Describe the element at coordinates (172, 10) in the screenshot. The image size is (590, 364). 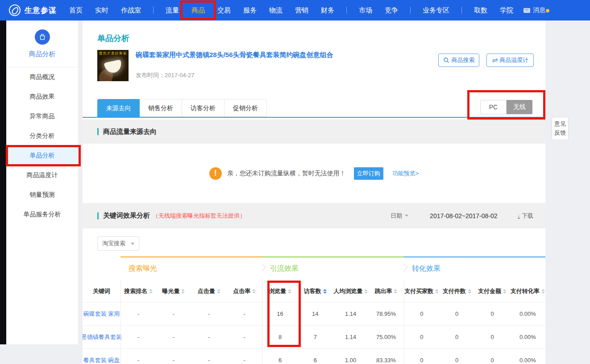
I see `nav-module-0: 流量` at that location.